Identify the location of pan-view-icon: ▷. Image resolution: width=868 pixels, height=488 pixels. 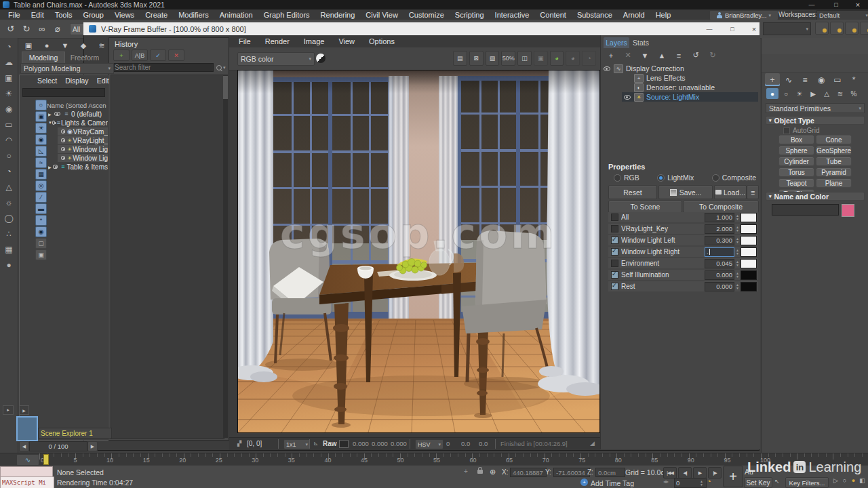
(835, 481).